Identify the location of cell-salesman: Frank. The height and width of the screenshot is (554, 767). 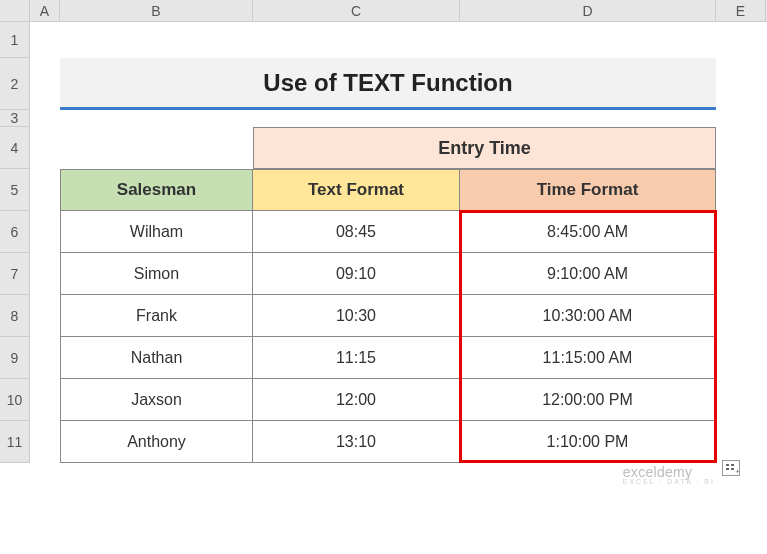
(156, 316).